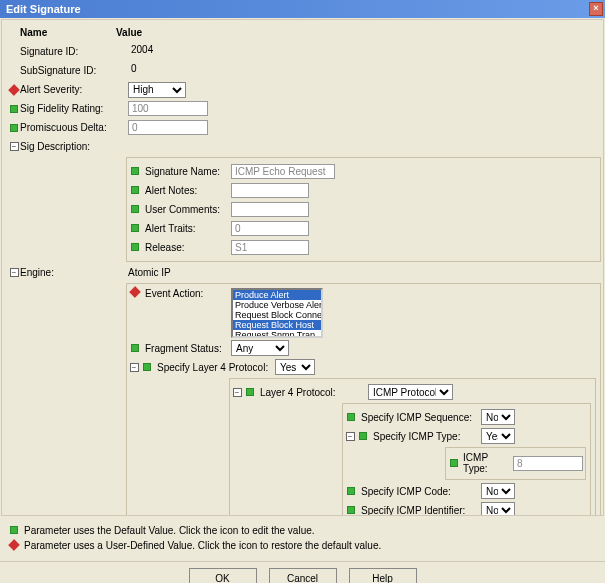 The width and height of the screenshot is (605, 583). What do you see at coordinates (412, 447) in the screenshot?
I see `box-l4-protocol: − Layer 4 Protocol: ICMP Protocol Specif…` at bounding box center [412, 447].